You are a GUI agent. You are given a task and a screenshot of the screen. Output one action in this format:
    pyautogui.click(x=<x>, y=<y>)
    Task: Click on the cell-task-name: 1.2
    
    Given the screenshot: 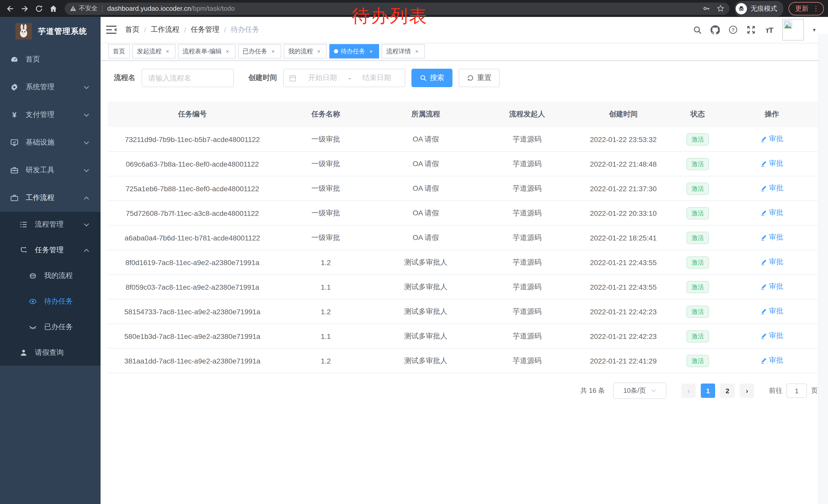 What is the action you would take?
    pyautogui.click(x=326, y=262)
    